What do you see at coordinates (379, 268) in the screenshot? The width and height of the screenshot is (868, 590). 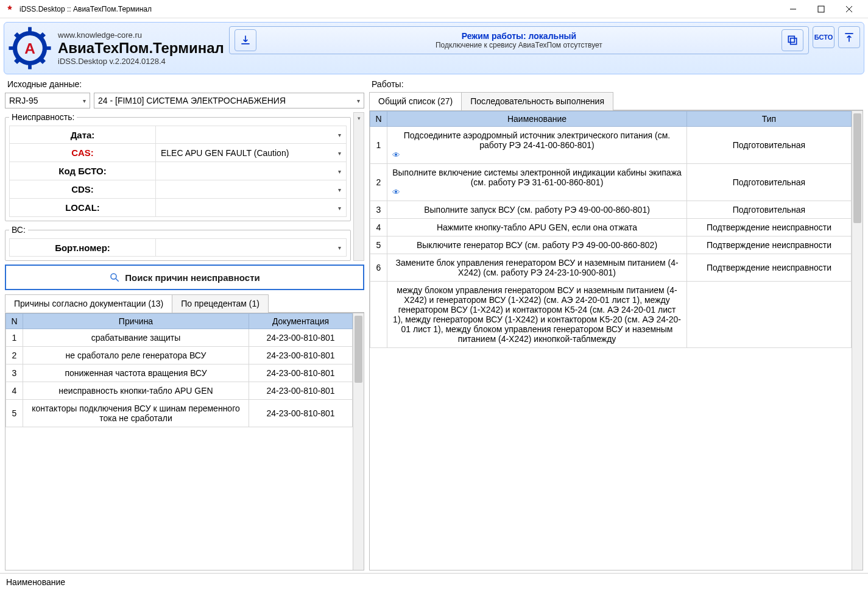 I see `cell-n: 6` at bounding box center [379, 268].